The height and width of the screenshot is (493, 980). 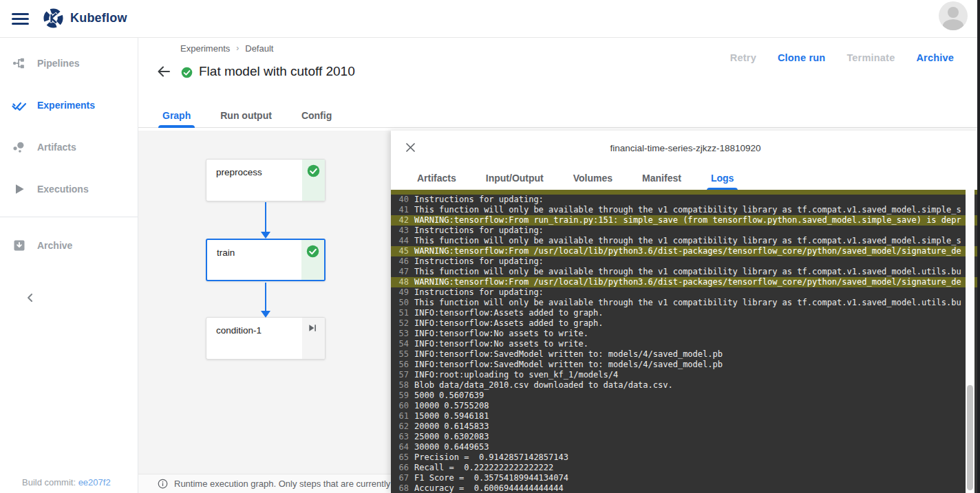 What do you see at coordinates (685, 447) in the screenshot?
I see `log-line: 6430000 0.6449653` at bounding box center [685, 447].